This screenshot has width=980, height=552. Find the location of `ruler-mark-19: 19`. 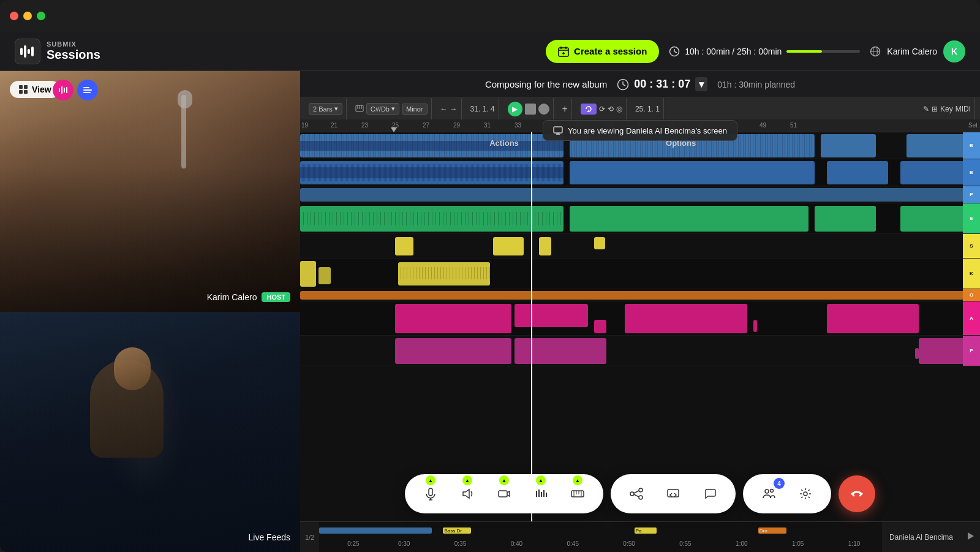

ruler-mark-19: 19 is located at coordinates (305, 125).